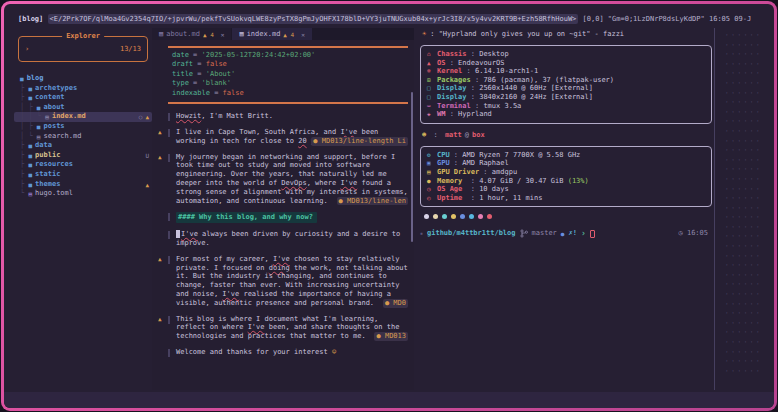 Image resolution: width=778 pixels, height=412 pixels. What do you see at coordinates (83, 49) in the screenshot?
I see `explorer-filter-box: Explorer › 13/13` at bounding box center [83, 49].